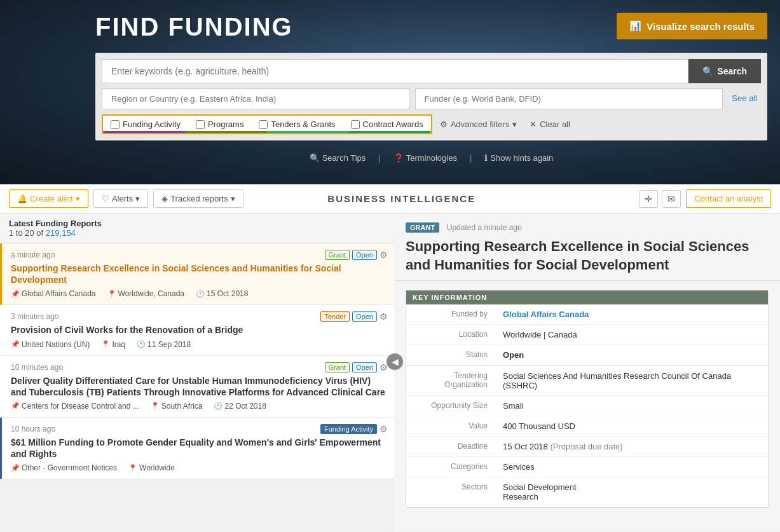 The height and width of the screenshot is (532, 780). Describe the element at coordinates (587, 297) in the screenshot. I see `key-info-header: KEY INFORMATION` at that location.